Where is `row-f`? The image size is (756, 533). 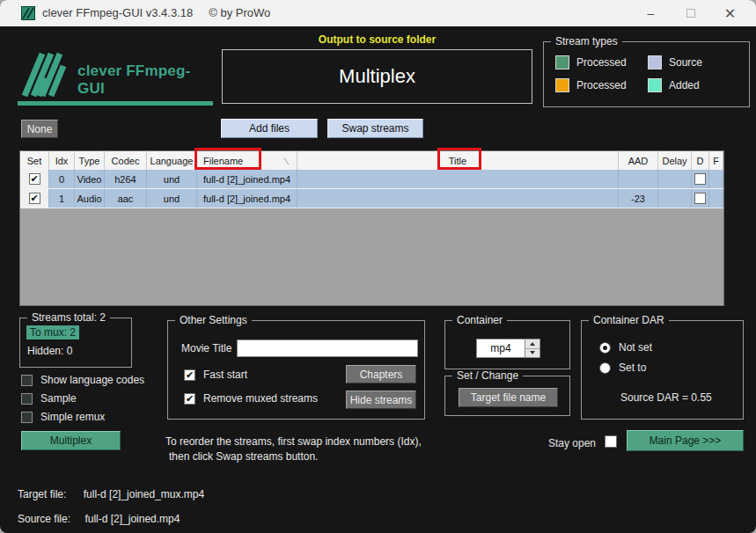 row-f is located at coordinates (716, 199).